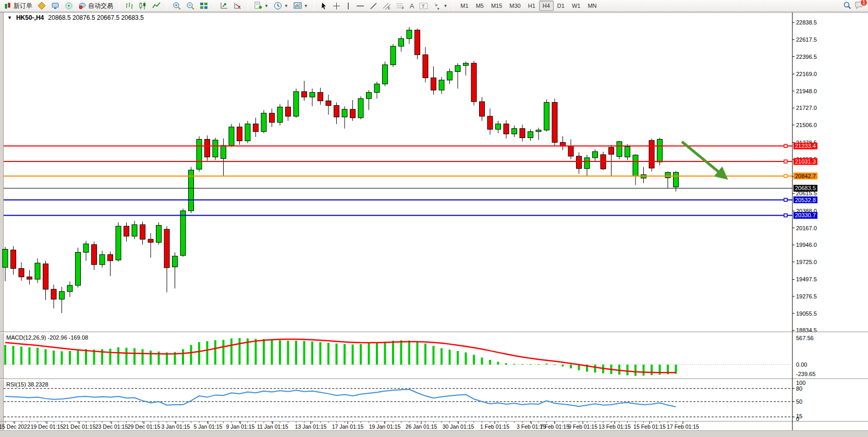 This screenshot has height=437, width=868. What do you see at coordinates (400, 6) in the screenshot?
I see `fibonacci-tool-button: F` at bounding box center [400, 6].